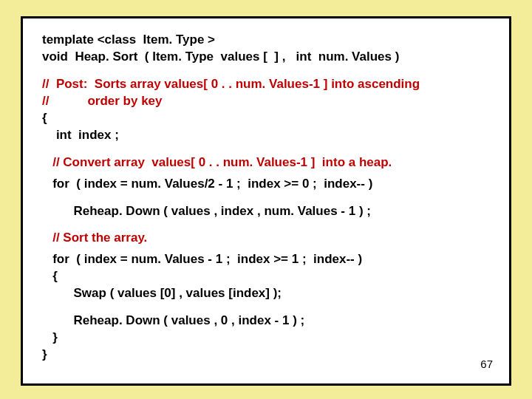 Image resolution: width=532 pixels, height=399 pixels. What do you see at coordinates (268, 163) in the screenshot?
I see `code-comment: // Convert array values[ 0 . . num. Valu…` at bounding box center [268, 163].